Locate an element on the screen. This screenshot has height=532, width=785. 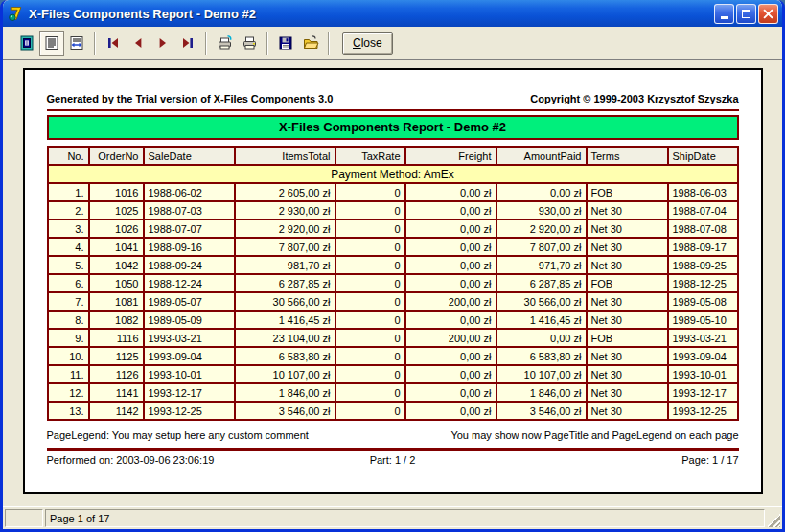
close-icon is located at coordinates (769, 13).